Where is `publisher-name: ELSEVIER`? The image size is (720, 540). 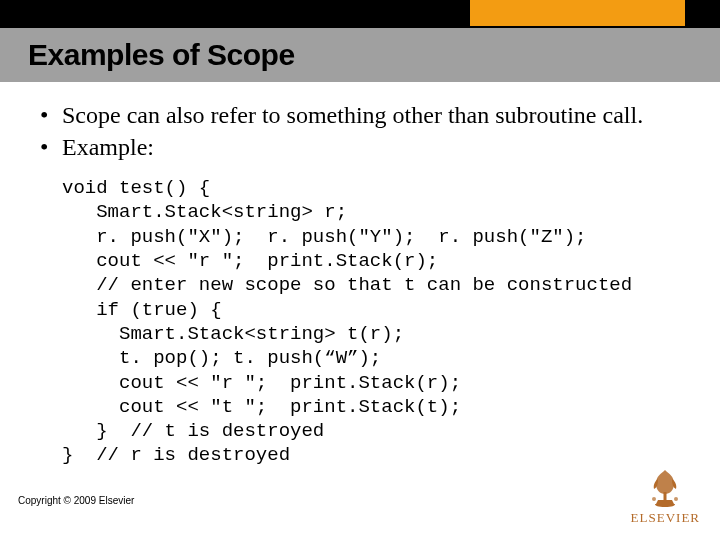
publisher-name: ELSEVIER is located at coordinates (666, 518).